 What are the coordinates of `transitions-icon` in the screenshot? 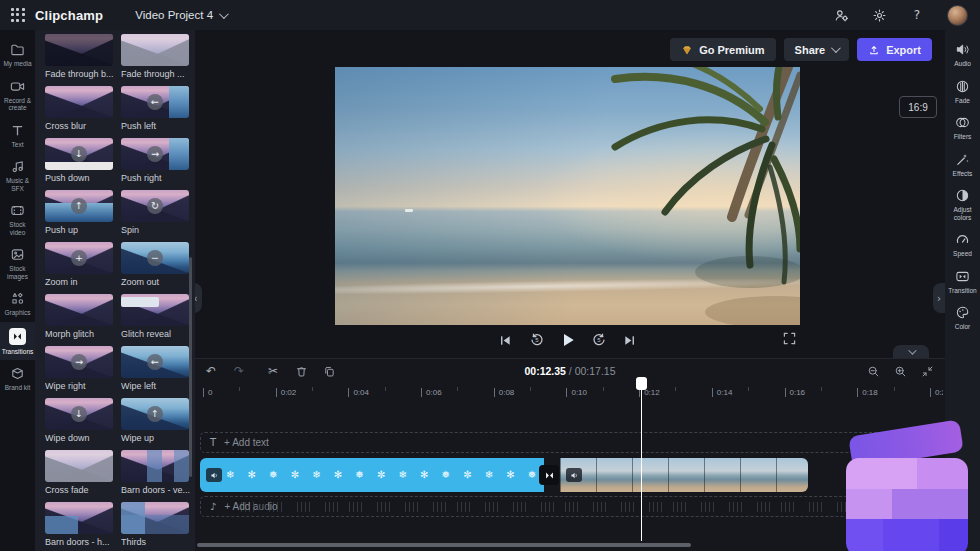 It's located at (18, 336).